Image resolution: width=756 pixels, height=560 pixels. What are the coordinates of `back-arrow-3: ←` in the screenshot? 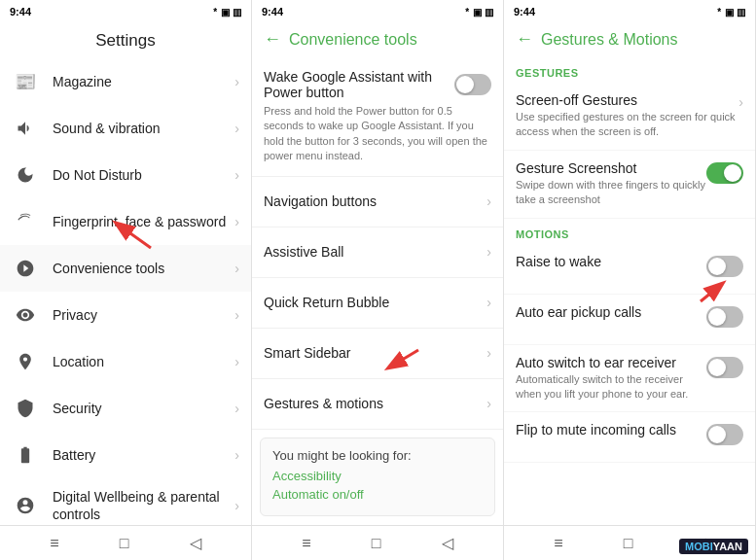 It's located at (524, 39).